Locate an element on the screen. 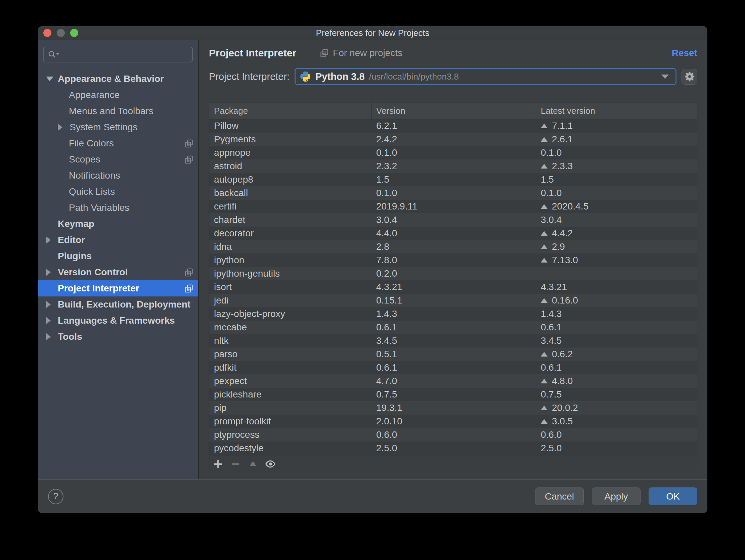  sidebar-item-editor: Editor is located at coordinates (118, 240).